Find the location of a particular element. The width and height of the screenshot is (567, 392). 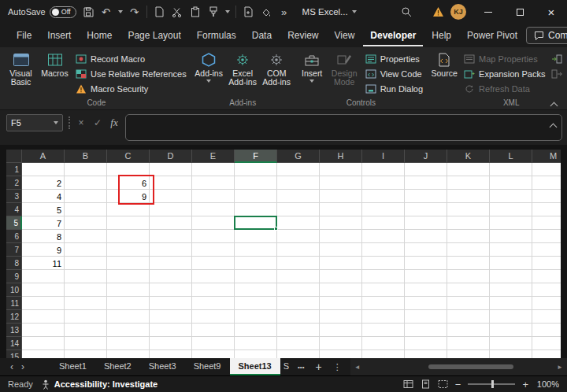

row-header-15: 15 is located at coordinates (14, 354).